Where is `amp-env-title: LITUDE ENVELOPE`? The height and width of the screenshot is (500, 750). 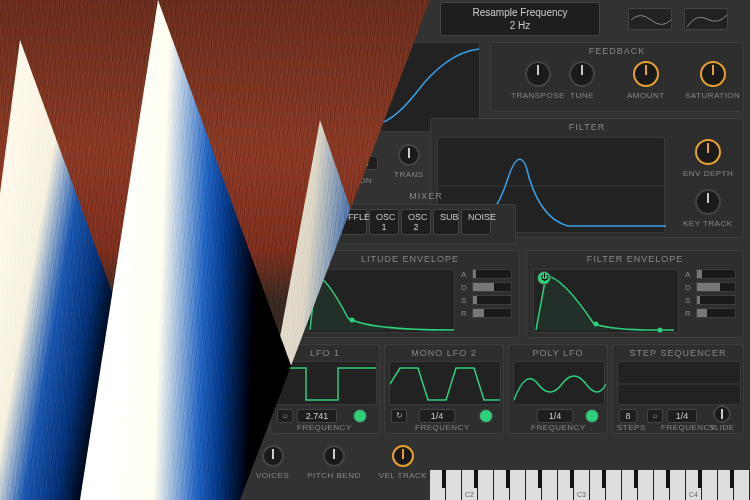
amp-env-title: LITUDE ENVELOPE is located at coordinates (410, 259).